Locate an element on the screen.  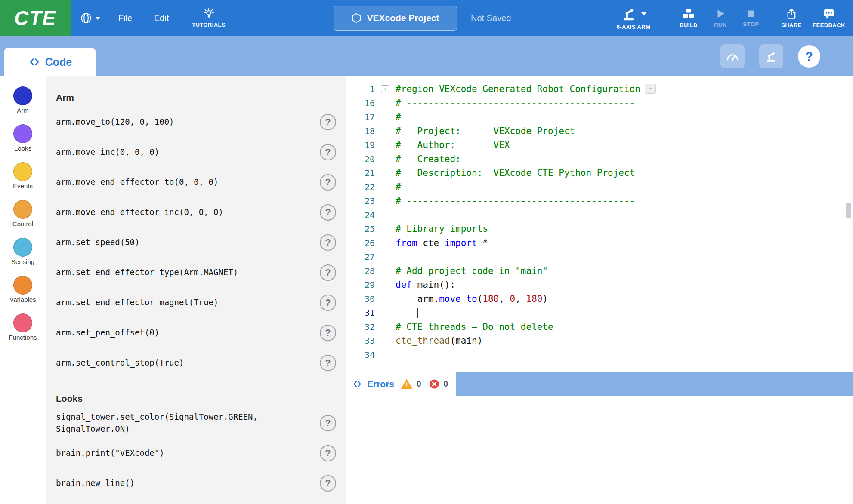
code-line: 32# CTE threads — Do not delete is located at coordinates (600, 327).